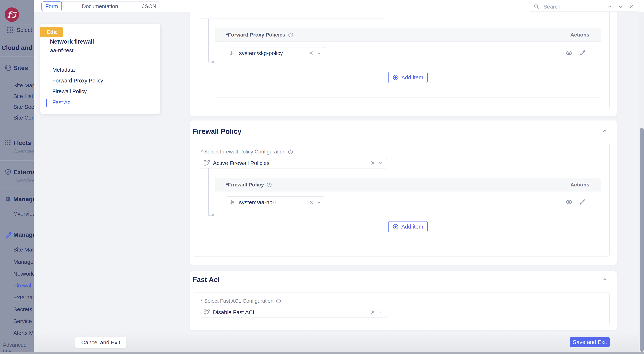 The height and width of the screenshot is (354, 644). What do you see at coordinates (101, 6) in the screenshot?
I see `view-tabs: Form Documentation JSON` at bounding box center [101, 6].